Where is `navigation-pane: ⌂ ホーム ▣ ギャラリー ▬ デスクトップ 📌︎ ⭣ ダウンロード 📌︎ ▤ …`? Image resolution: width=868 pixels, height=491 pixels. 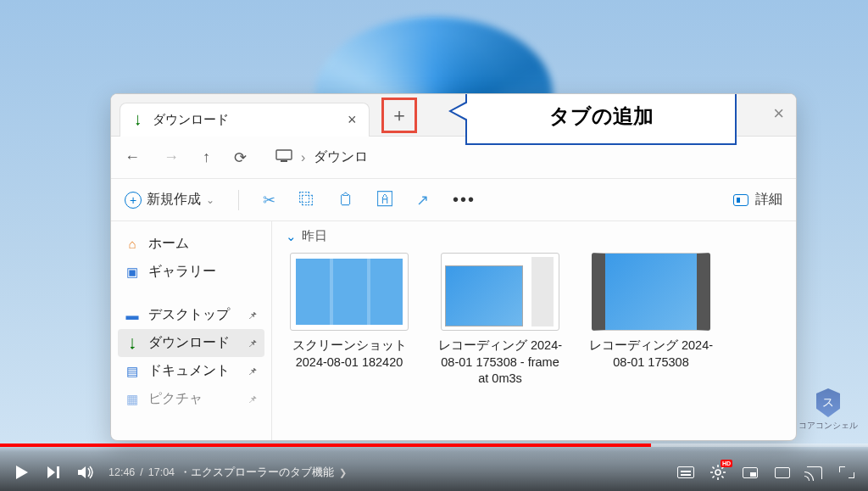
navigation-pane: ⌂ ホーム ▣ ギャラリー ▬ デスクトップ 📌︎ ⭣ ダウンロード 📌︎ ▤ … is located at coordinates (192, 331).